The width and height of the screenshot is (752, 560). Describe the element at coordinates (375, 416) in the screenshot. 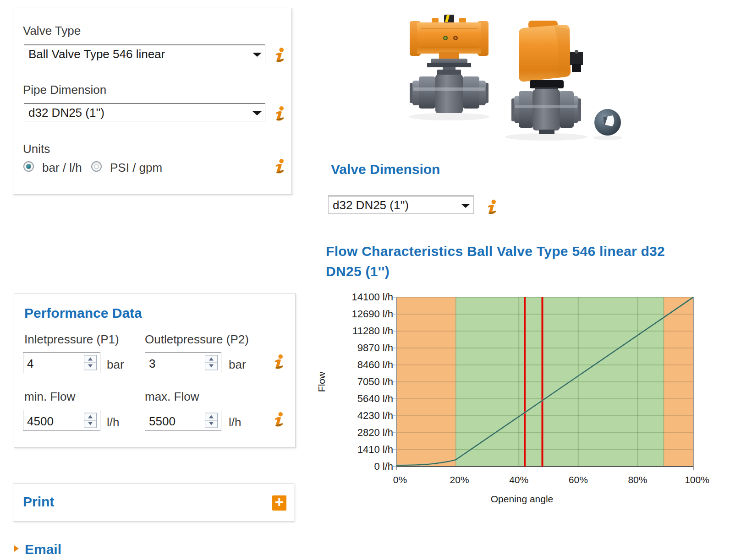

I see `svg-text: 4230 l/h` at that location.